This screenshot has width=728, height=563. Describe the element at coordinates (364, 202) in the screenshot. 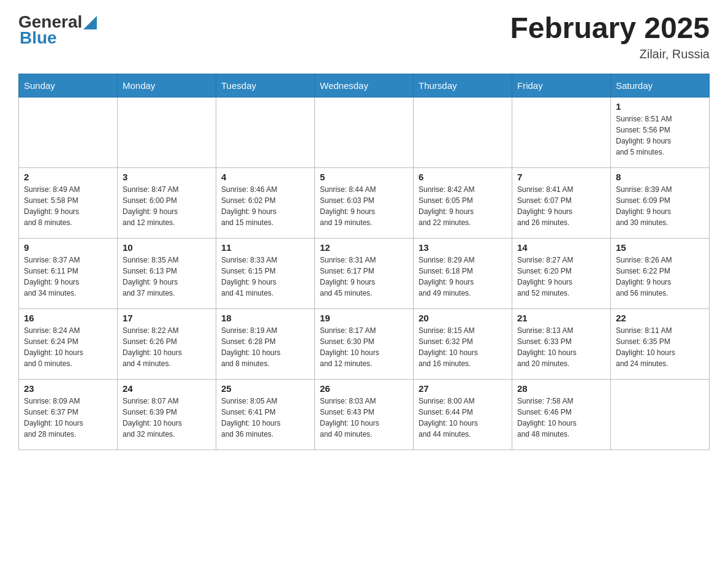

I see `calendar-cell: 5Sunrise: 8:44 AM Sunset: 6:03 PM Daylig…` at that location.